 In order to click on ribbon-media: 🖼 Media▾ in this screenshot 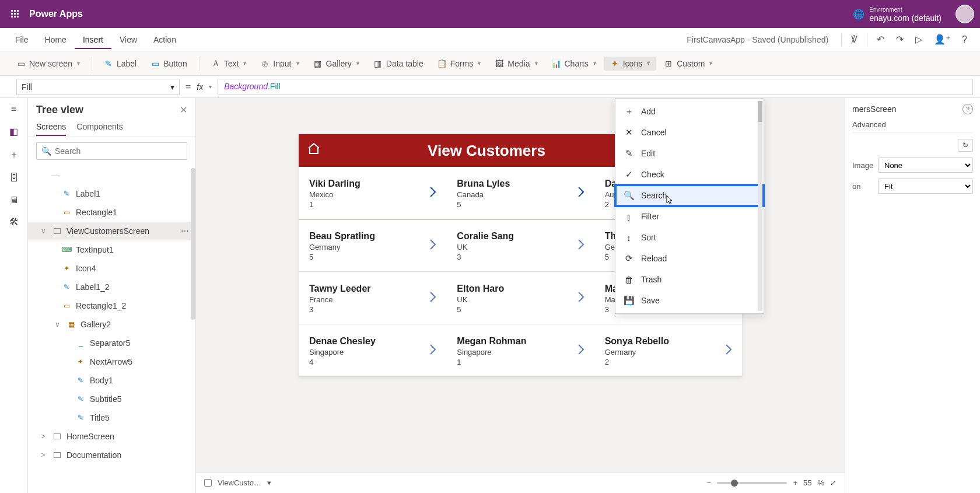, I will do `click(516, 64)`.